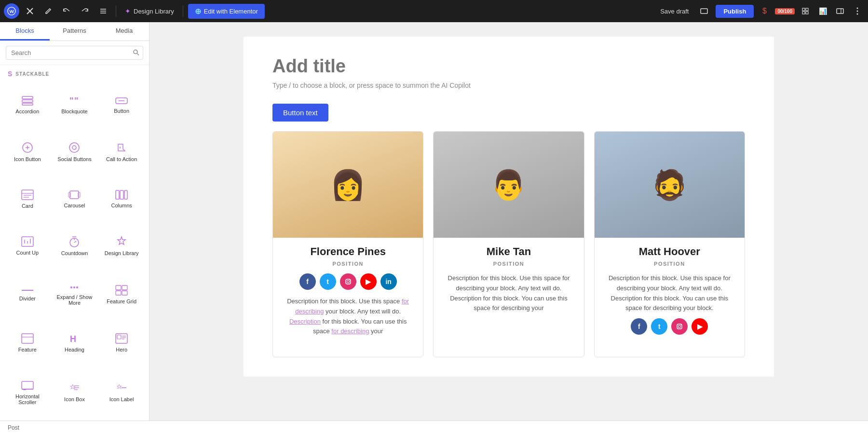 The height and width of the screenshot is (434, 868). What do you see at coordinates (27, 393) in the screenshot?
I see `sidebar-item-horizontal-scroller: Horizontal Scroller` at bounding box center [27, 393].